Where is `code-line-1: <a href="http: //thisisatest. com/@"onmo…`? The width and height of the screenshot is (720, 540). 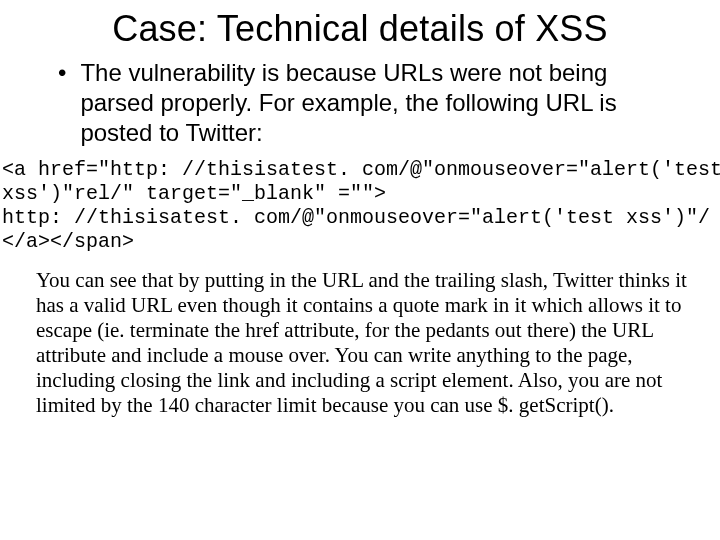 code-line-1: <a href="http: //thisisatest. com/@"onmo… is located at coordinates (361, 170).